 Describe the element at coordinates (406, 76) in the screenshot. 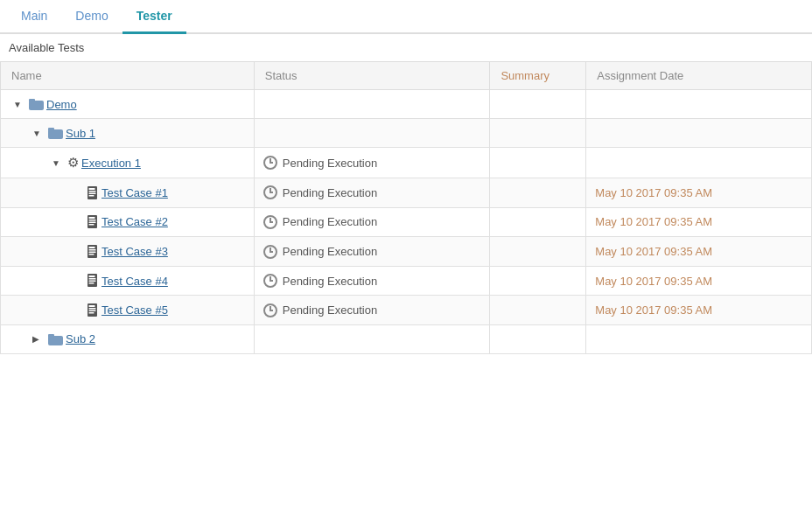

I see `table-header-row: Name Status Summary Assignment Date` at that location.